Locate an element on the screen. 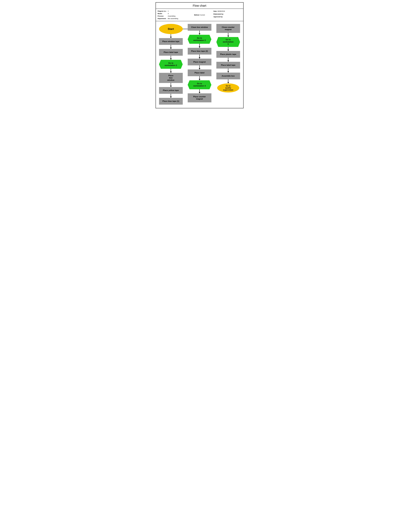 The image size is (399, 532). place-bias-tape-2: Place bias tape (2) is located at coordinates (200, 51).